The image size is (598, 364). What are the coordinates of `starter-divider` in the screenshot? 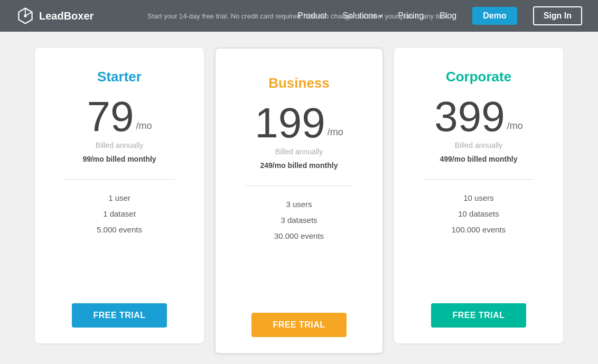 It's located at (119, 180).